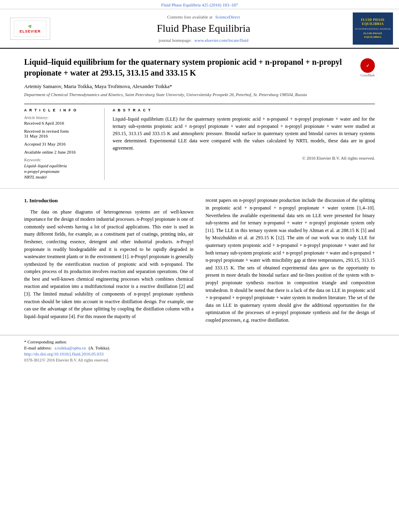  What do you see at coordinates (200, 5) in the screenshot?
I see `journal-ref-bar: Fluid Phase Equilibria 425 (2016) 183–18…` at bounding box center [200, 5].